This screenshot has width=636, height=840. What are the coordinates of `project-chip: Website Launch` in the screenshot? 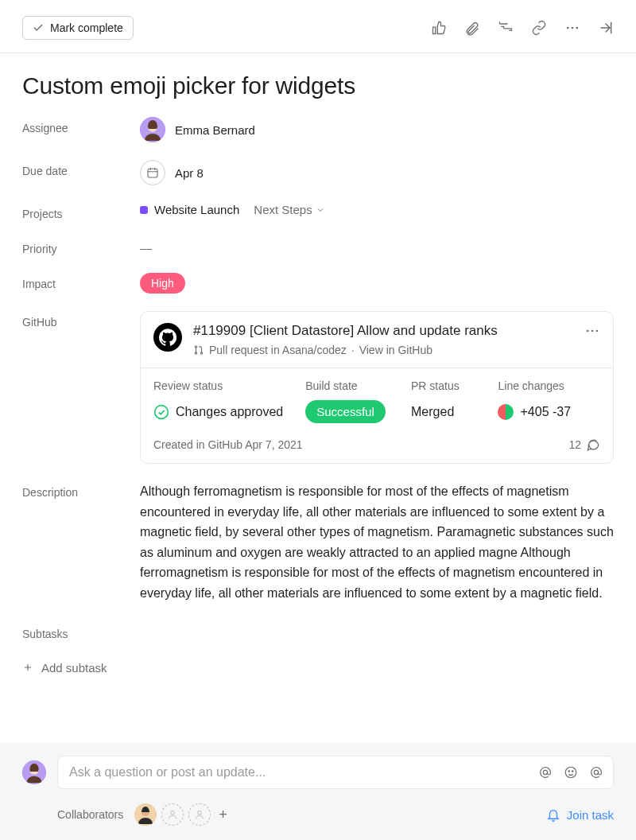 It's located at (189, 210).